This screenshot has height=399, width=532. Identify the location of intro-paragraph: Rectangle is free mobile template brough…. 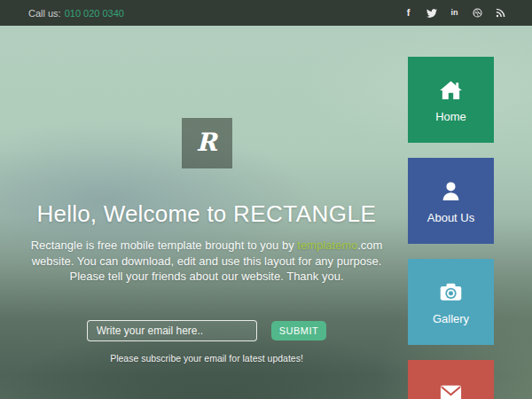
(207, 261).